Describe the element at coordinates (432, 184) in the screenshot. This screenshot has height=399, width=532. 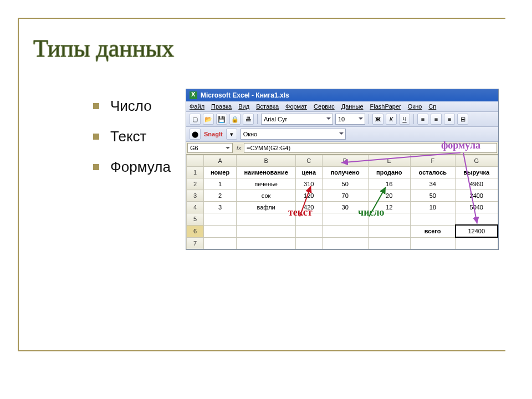
I see `cell: 34` at that location.